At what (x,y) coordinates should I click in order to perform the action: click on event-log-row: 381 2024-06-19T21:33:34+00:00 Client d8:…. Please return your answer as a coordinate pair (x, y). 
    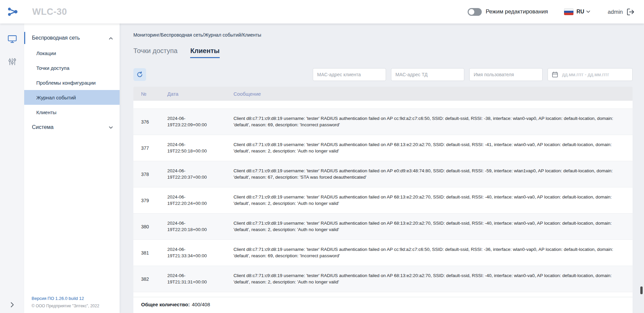
    Looking at the image, I should click on (383, 253).